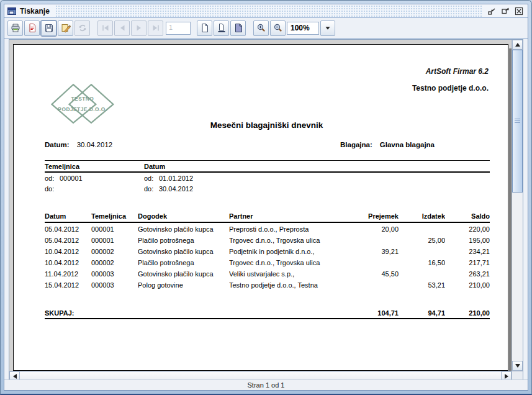 This screenshot has width=532, height=395. Describe the element at coordinates (519, 11) in the screenshot. I see `close-button` at that location.